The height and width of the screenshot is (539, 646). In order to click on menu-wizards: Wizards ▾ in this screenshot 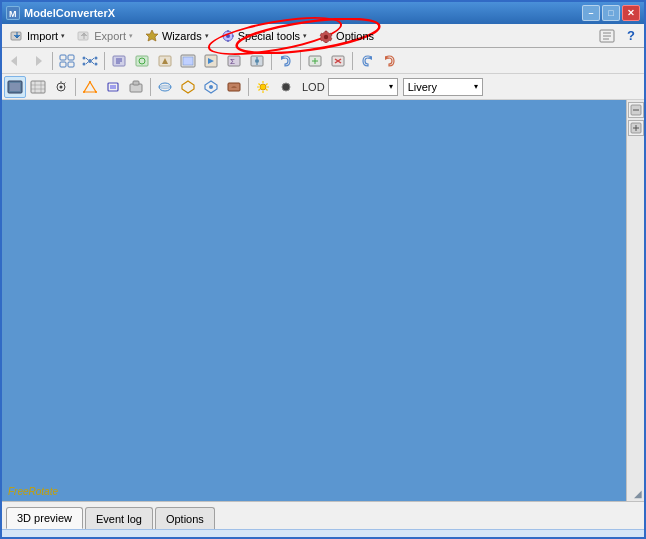, I will do `click(177, 36)`.